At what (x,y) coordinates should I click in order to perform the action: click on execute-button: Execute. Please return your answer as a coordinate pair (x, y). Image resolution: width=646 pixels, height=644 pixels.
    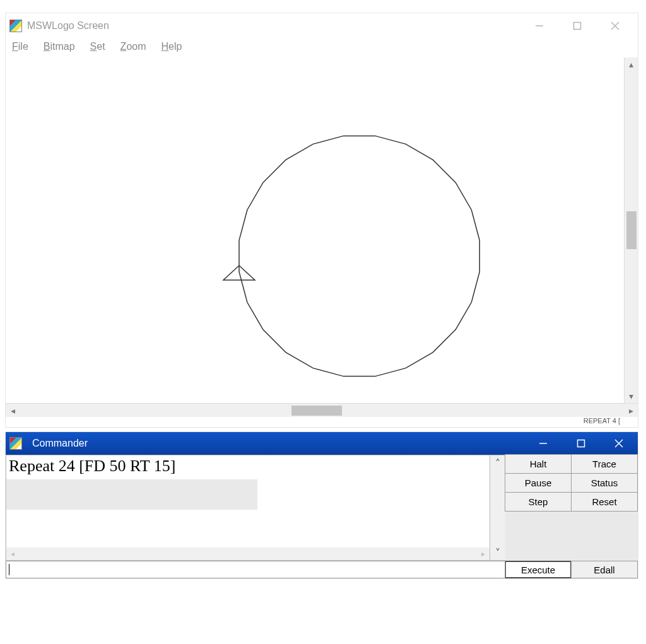
    Looking at the image, I should click on (538, 570).